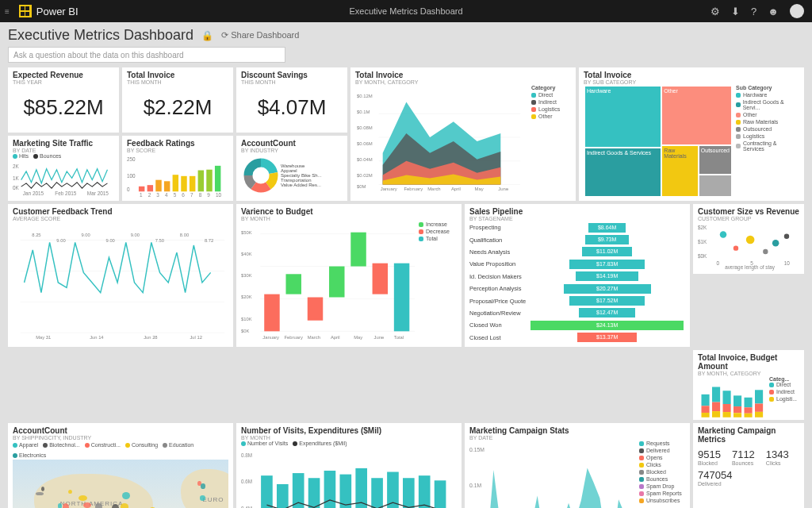 This screenshot has width=812, height=508. What do you see at coordinates (178, 168) in the screenshot?
I see `chart-feedback-ratings: Feedback Ratings BY SCORE 2501000 123456…` at bounding box center [178, 168].